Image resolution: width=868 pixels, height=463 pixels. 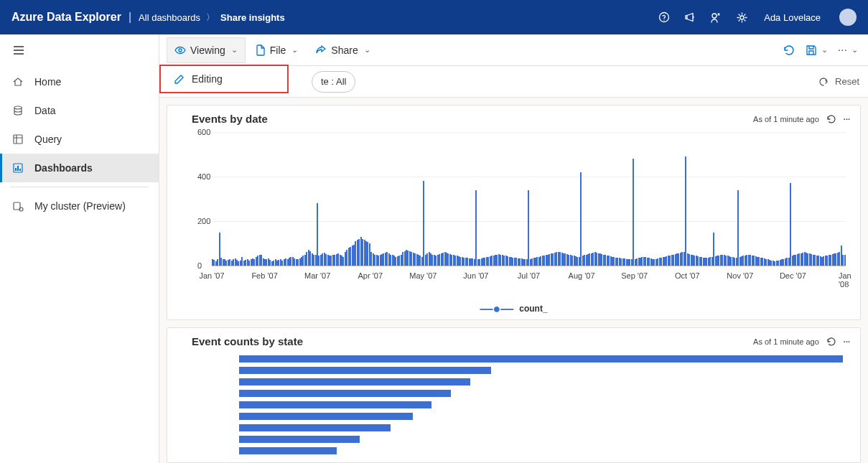 What do you see at coordinates (63, 168) in the screenshot?
I see `sidebar-item-label: Dashboards` at bounding box center [63, 168].